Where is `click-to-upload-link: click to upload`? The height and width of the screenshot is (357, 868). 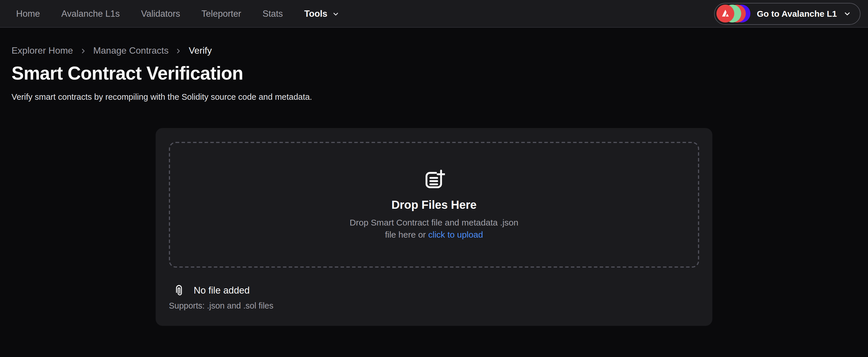 click-to-upload-link: click to upload is located at coordinates (456, 235).